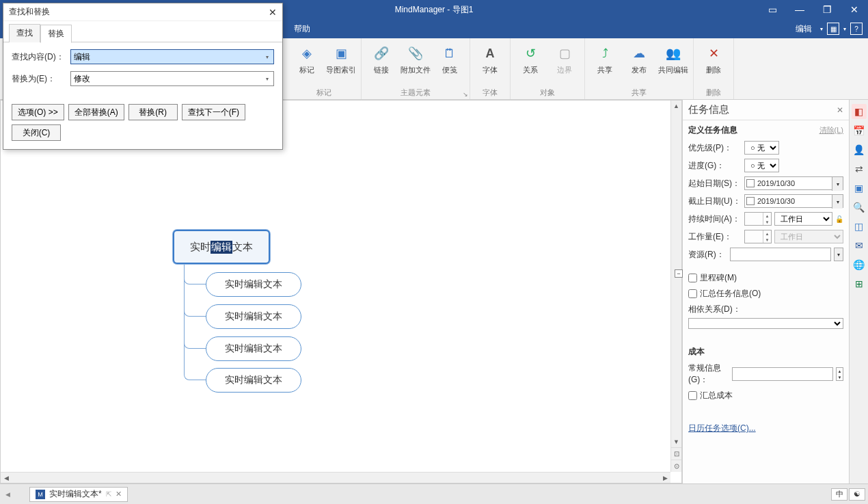  What do you see at coordinates (640, 68) in the screenshot?
I see `ribbon-group-share: ⤴ 共享 ☁ 发布 👥 共同编辑 共享` at bounding box center [640, 68].